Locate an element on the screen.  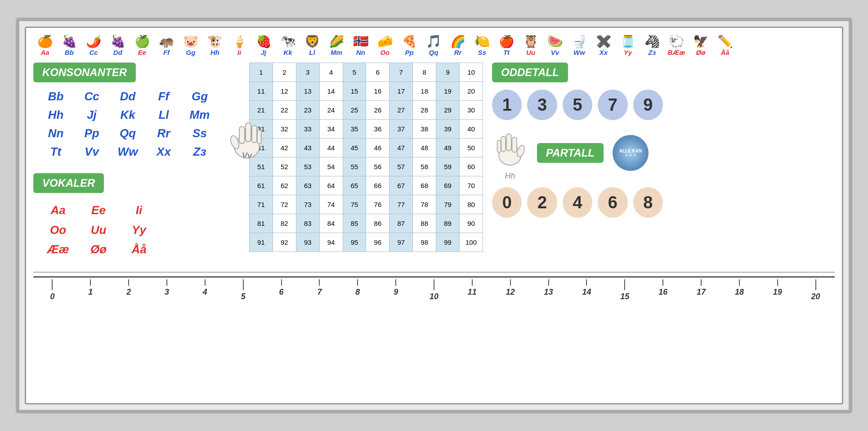
number-cell: 84 is located at coordinates (331, 224).